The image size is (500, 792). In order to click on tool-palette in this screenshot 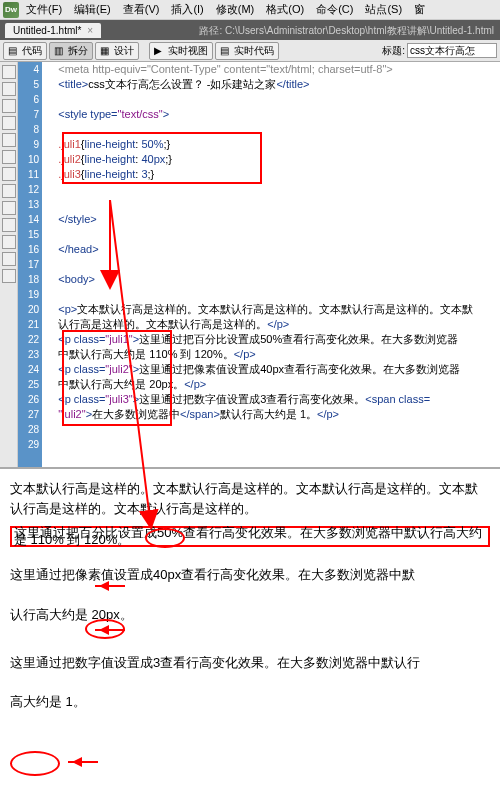, I will do `click(9, 264)`.